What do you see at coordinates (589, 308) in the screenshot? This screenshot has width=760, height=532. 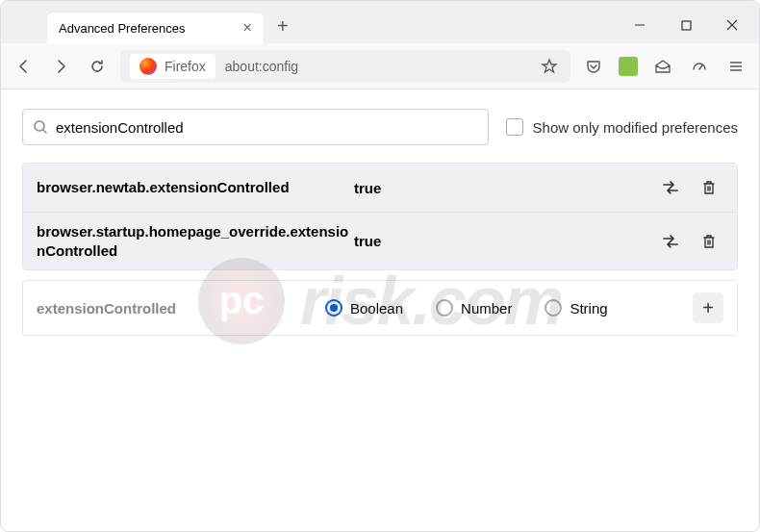 I see `radio-string-label: String` at bounding box center [589, 308].